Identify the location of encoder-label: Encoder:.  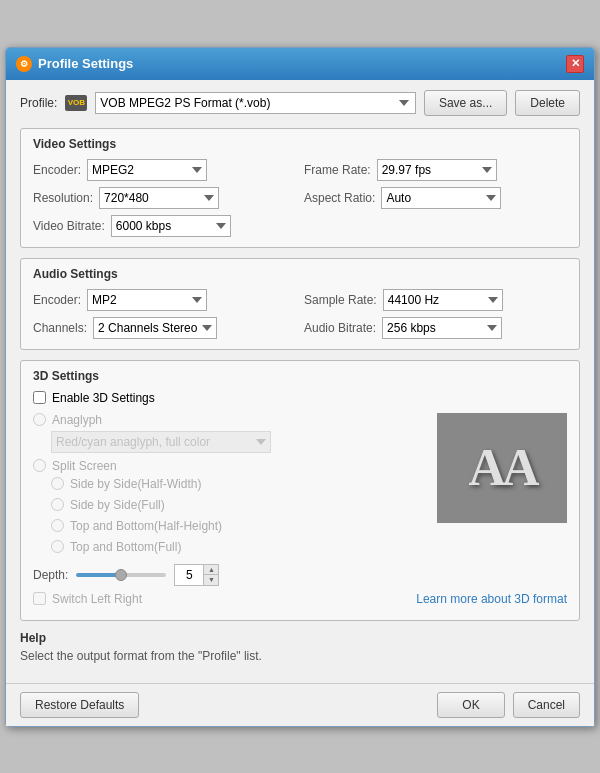
(57, 170).